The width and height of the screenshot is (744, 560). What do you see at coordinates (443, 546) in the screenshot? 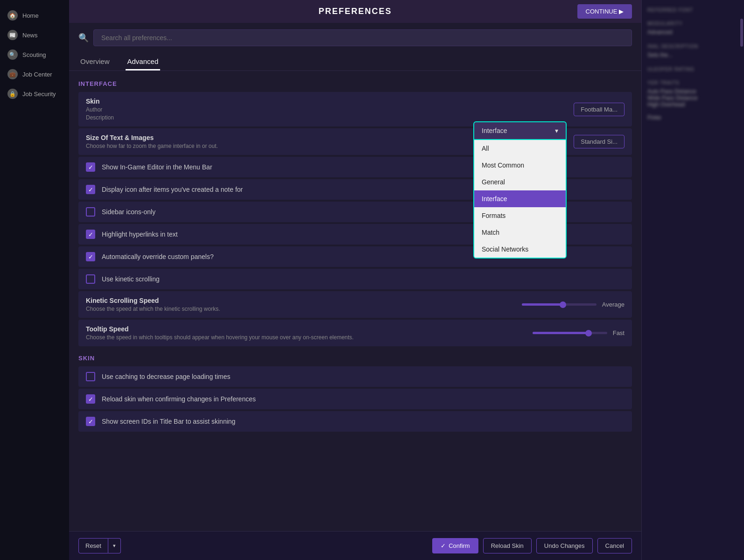
I see `checkmark-icon: ✓` at bounding box center [443, 546].